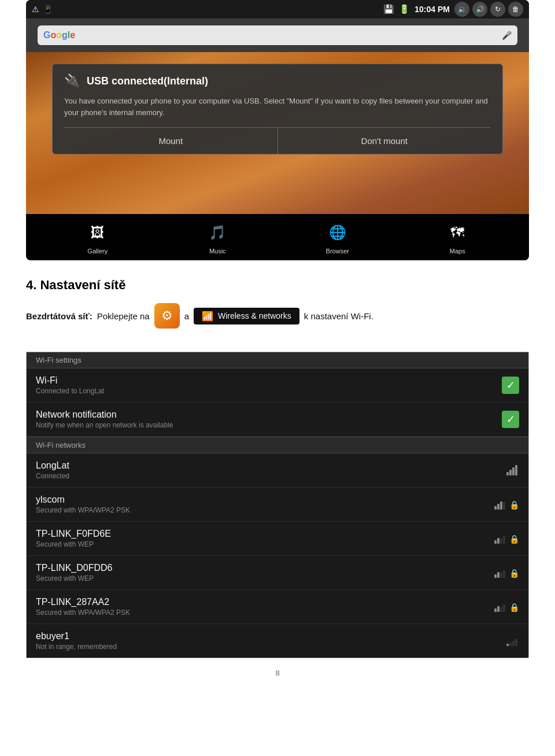  I want to click on tplink3-lock-icon: 🔒, so click(515, 607).